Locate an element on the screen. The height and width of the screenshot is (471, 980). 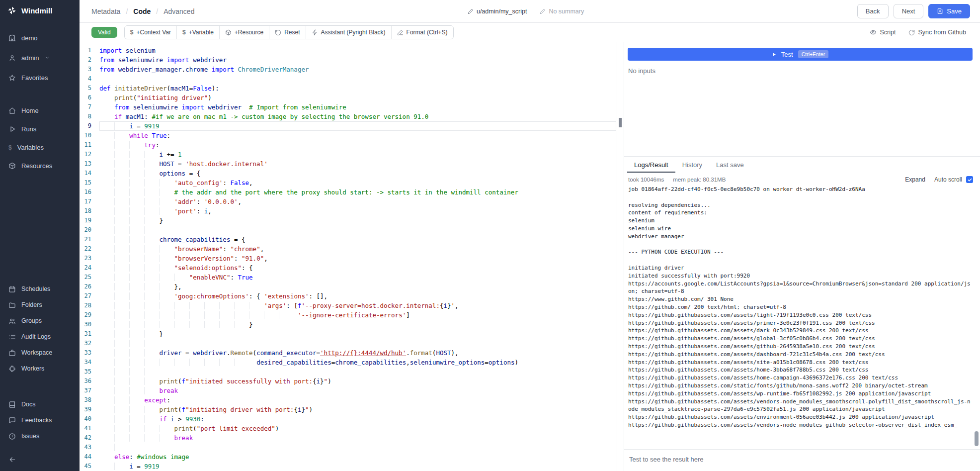
code-line: 14 options = { is located at coordinates (352, 173).